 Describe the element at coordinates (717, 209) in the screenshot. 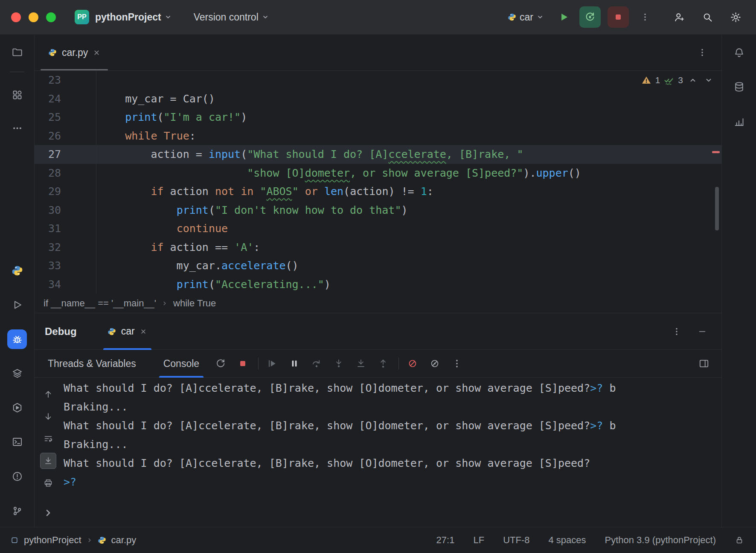

I see `editor-scrollbar-thumb` at that location.